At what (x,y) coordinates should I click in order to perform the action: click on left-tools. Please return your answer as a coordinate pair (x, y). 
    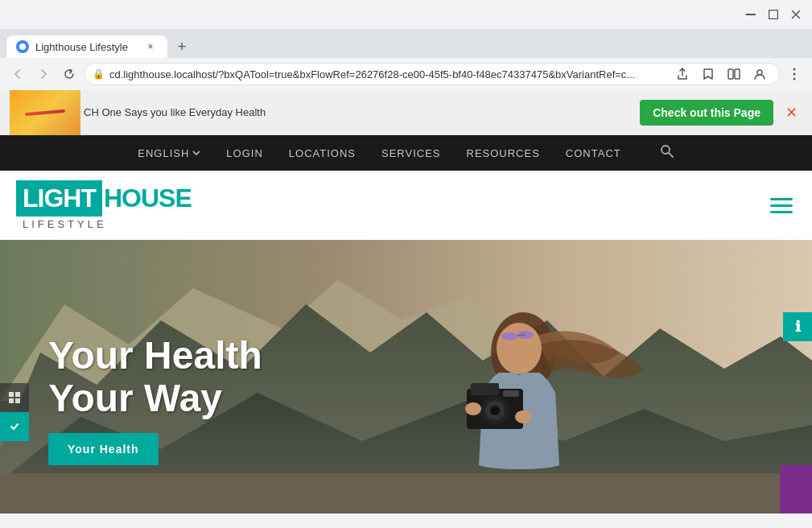
    Looking at the image, I should click on (14, 412).